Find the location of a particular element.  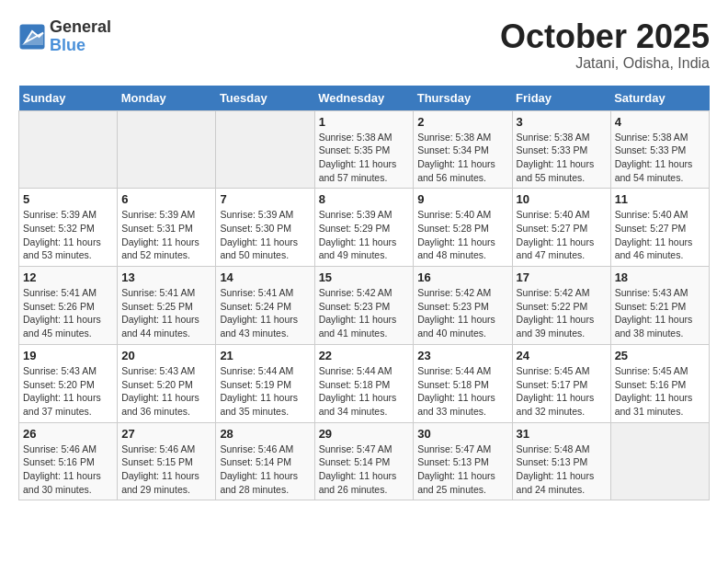

calendar-cell: 13Sunrise: 5:41 AM Sunset: 5:25 PM Dayli… is located at coordinates (167, 305).